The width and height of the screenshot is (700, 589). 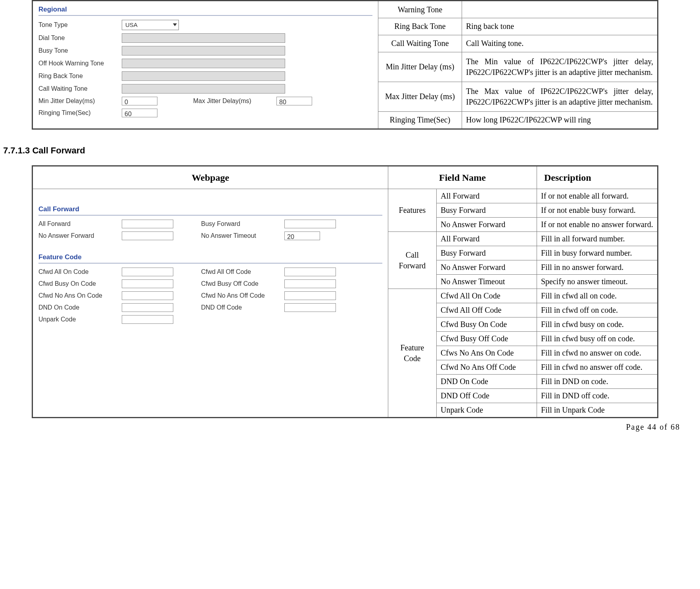 What do you see at coordinates (205, 65) in the screenshot?
I see `regional-panel: Regional Tone Type USA Dial Tone Busy To…` at bounding box center [205, 65].